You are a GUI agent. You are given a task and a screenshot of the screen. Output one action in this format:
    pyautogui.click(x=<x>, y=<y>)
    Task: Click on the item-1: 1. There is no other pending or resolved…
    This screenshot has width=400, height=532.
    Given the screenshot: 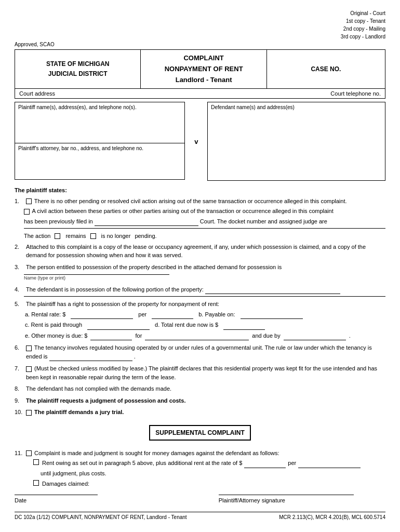 What is the action you would take?
    pyautogui.click(x=200, y=213)
    